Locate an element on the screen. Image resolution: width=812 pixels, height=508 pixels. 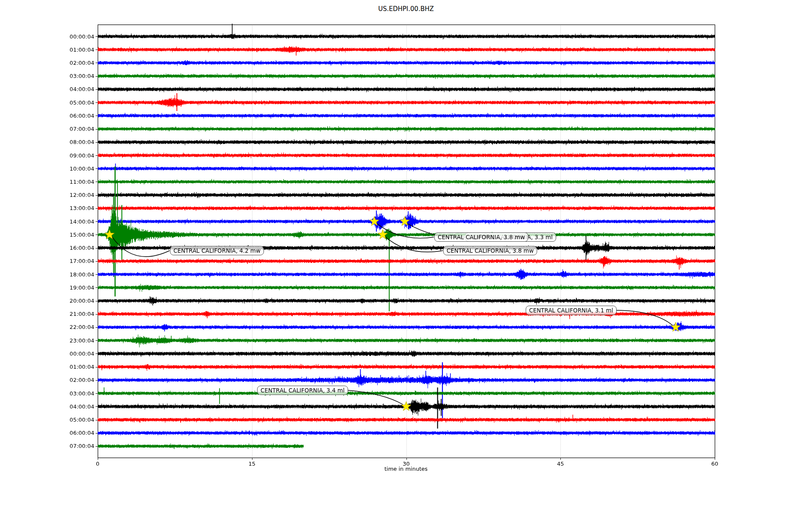
y-tick-label: 13:00:04 is located at coordinates (69, 208).